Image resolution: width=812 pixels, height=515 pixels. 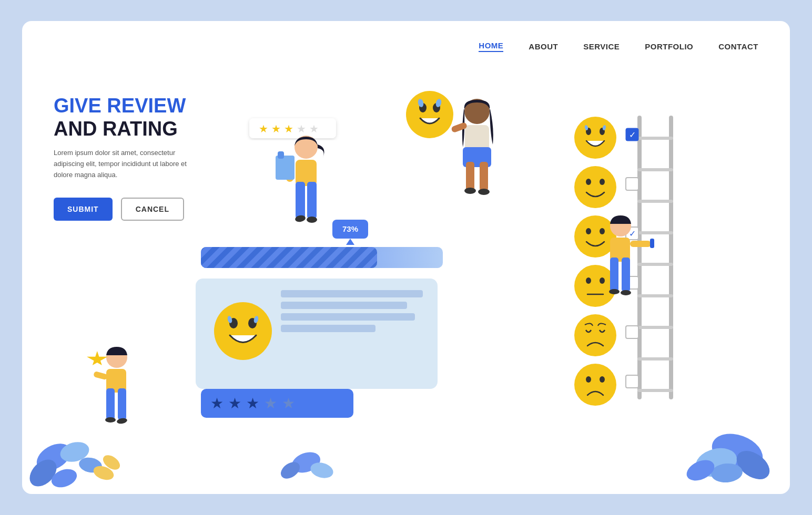 What do you see at coordinates (350, 229) in the screenshot?
I see `svg-text: 73%` at bounding box center [350, 229].